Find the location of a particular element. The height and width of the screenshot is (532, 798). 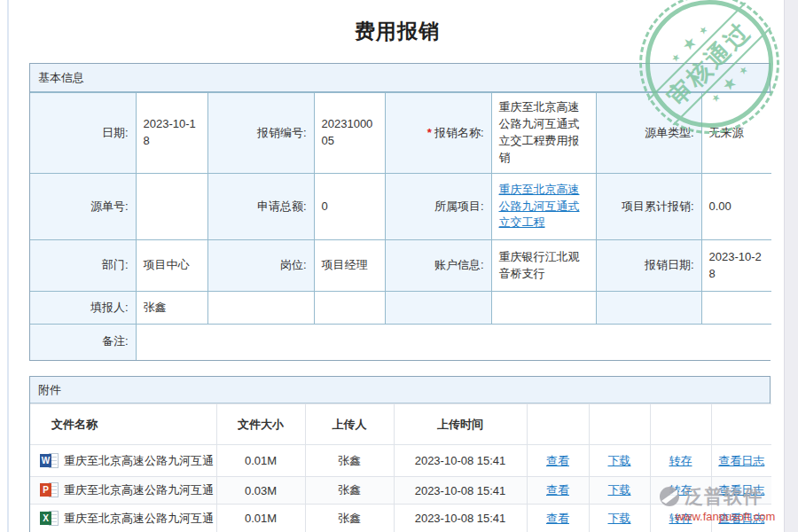

field-account-label: 账户信息: is located at coordinates (438, 266).